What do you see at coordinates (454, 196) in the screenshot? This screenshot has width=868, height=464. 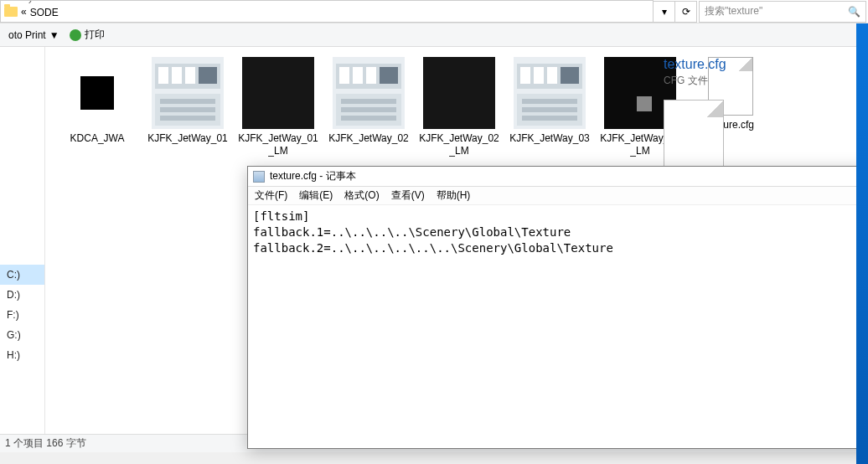 I see `notepad-menu-item: 帮助(H)` at bounding box center [454, 196].